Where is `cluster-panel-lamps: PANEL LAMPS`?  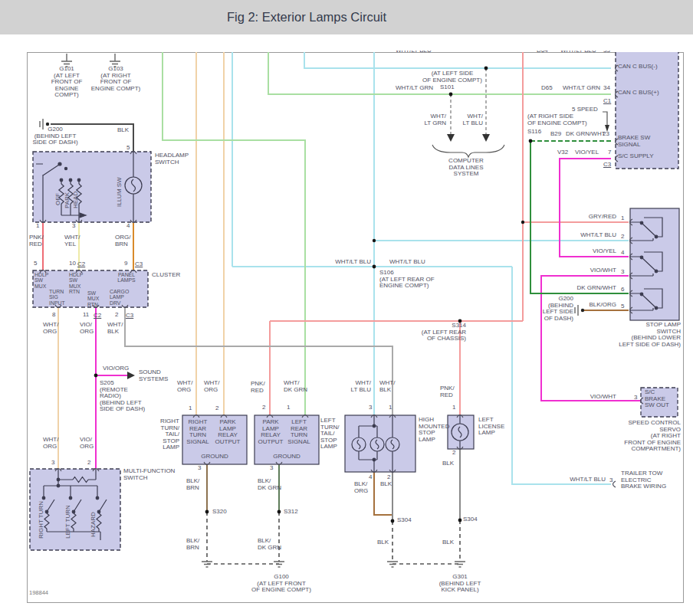 cluster-panel-lamps: PANEL LAMPS is located at coordinates (126, 277).